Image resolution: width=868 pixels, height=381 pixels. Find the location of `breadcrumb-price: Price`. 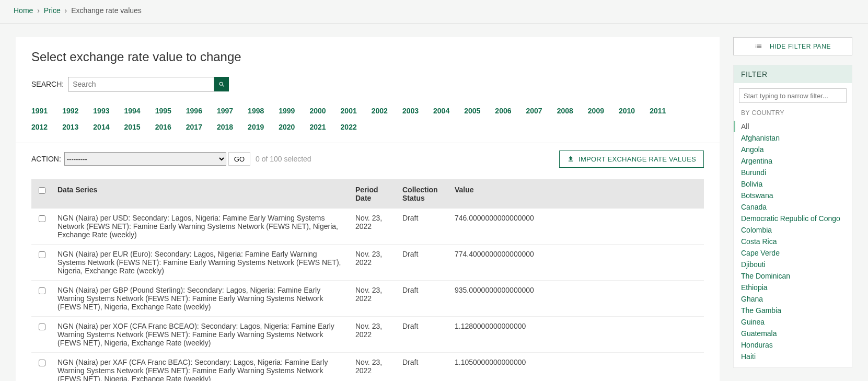

breadcrumb-price: Price is located at coordinates (52, 10).